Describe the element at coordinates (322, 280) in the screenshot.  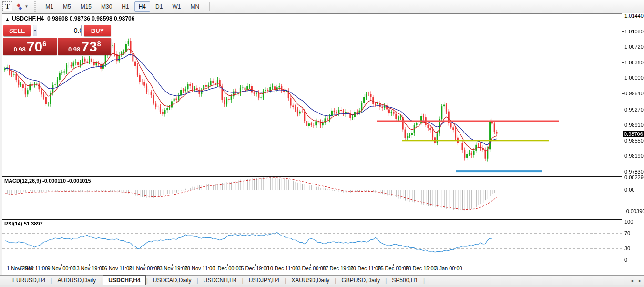
I see `chart-tab-bar: EURUSD,H4|AUDUSD,Daily|USDCHF,H4|USDCAD,…` at that location.